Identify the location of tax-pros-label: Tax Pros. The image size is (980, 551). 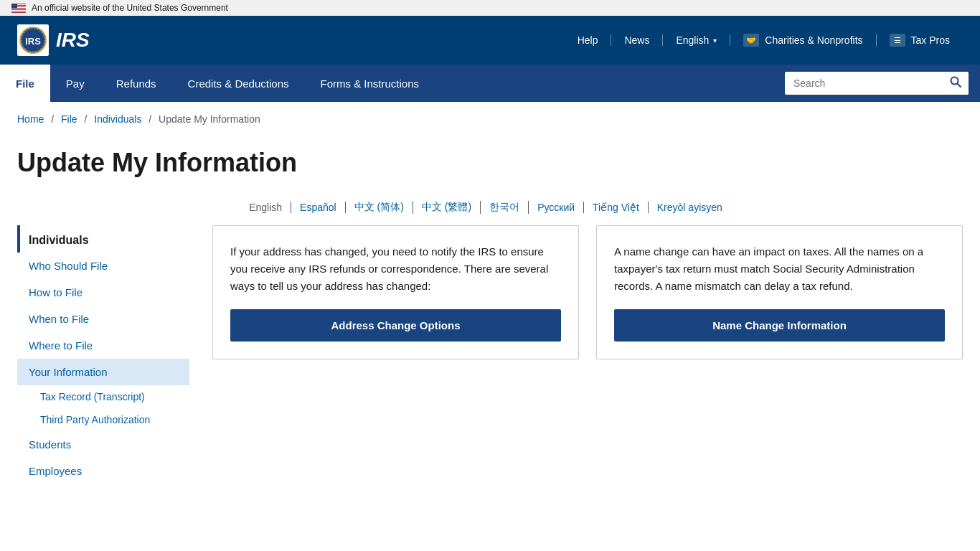
(930, 40).